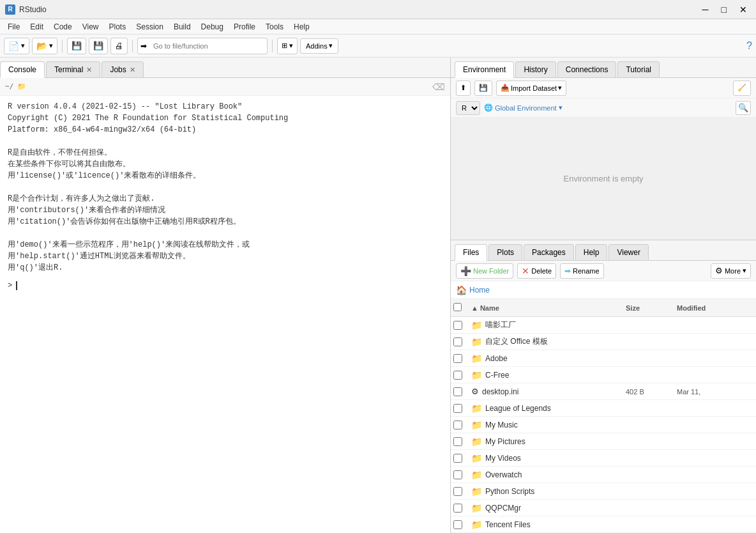  Describe the element at coordinates (149, 27) in the screenshot. I see `menu-session: Session` at that location.